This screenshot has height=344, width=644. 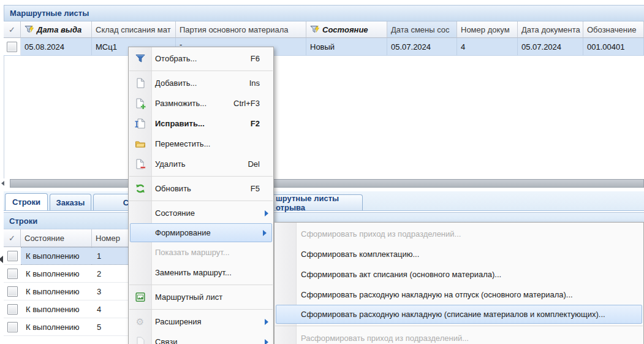 I want to click on column-header-label: Номер, so click(x=108, y=238).